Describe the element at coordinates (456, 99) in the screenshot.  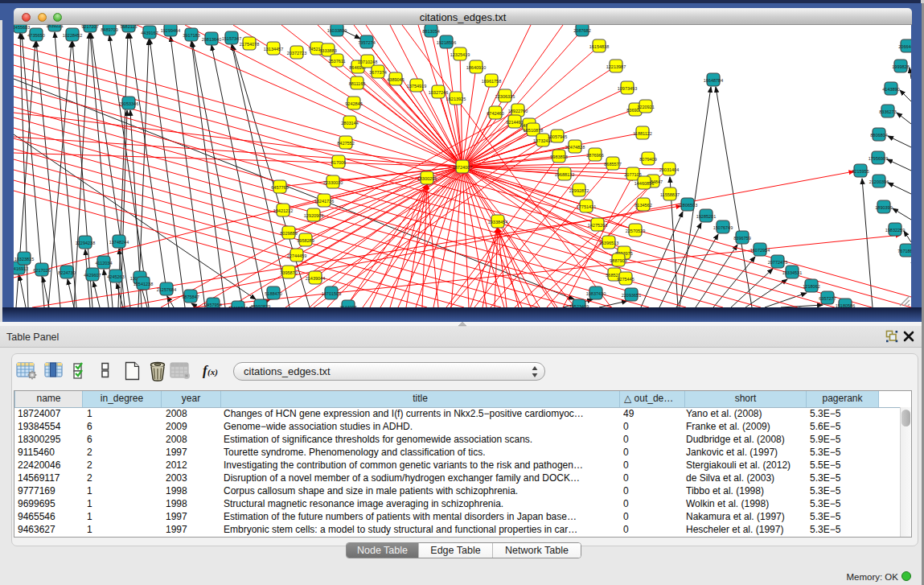
I see `svg-text: 16213925` at that location.